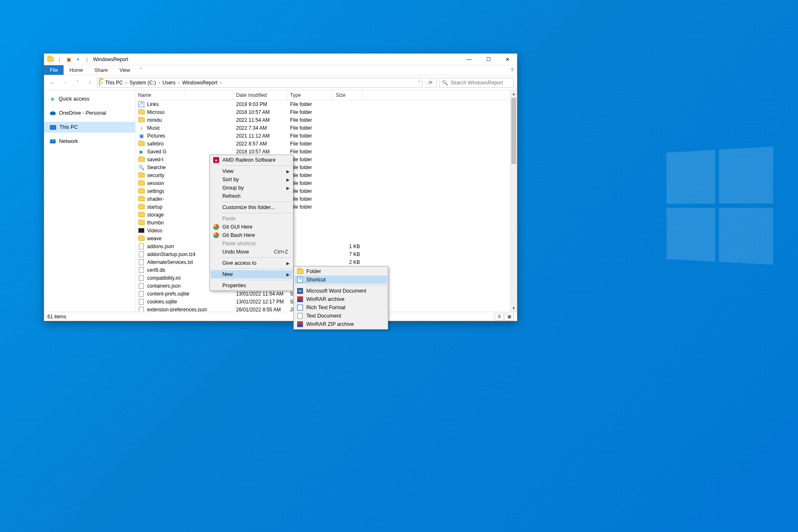 The width and height of the screenshot is (798, 532). I want to click on table-row: Videos, so click(326, 230).